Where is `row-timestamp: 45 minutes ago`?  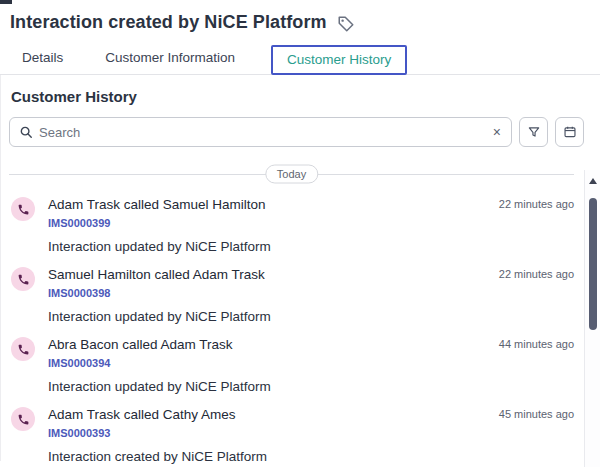 row-timestamp: 45 minutes ago is located at coordinates (536, 414).